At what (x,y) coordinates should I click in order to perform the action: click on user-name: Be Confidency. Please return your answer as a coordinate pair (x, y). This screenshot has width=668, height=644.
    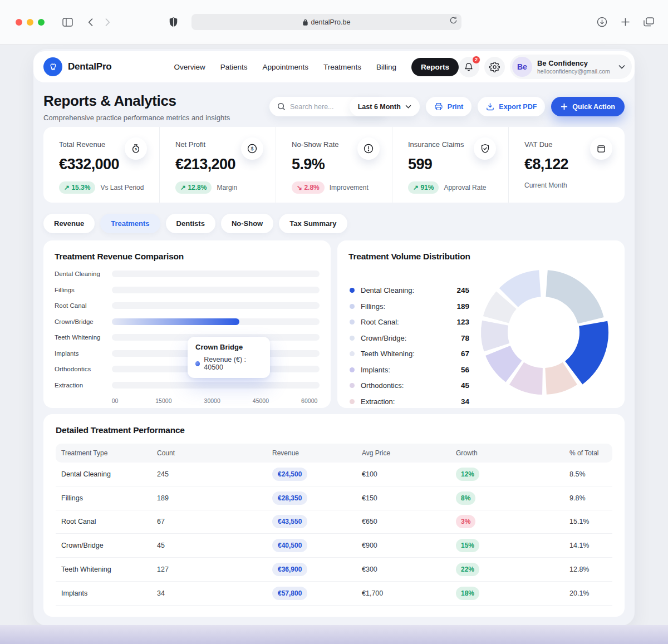
    Looking at the image, I should click on (573, 63).